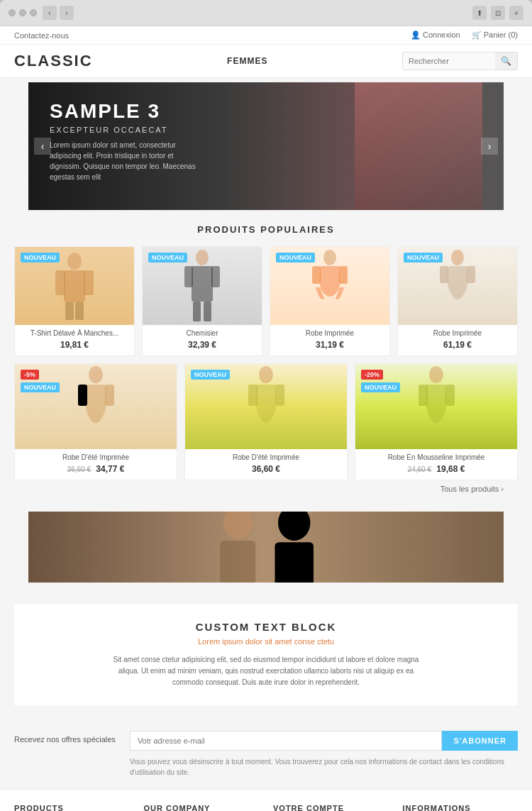 Image resolution: width=532 pixels, height=811 pixels. Describe the element at coordinates (201, 807) in the screenshot. I see `footer-col-company: OUR COMPANY Livraison Mentions légales C…` at that location.